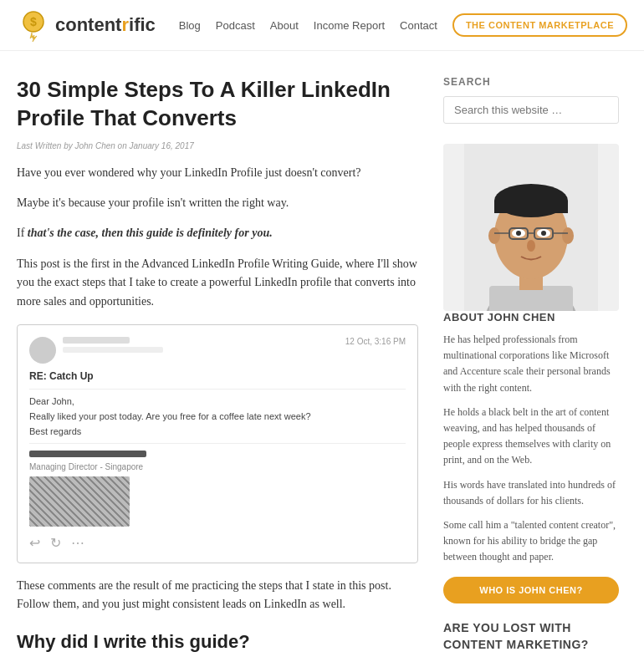 The image size is (644, 662). What do you see at coordinates (531, 542) in the screenshot?
I see `about-p4: Some call him a "talented content creato…` at bounding box center [531, 542].